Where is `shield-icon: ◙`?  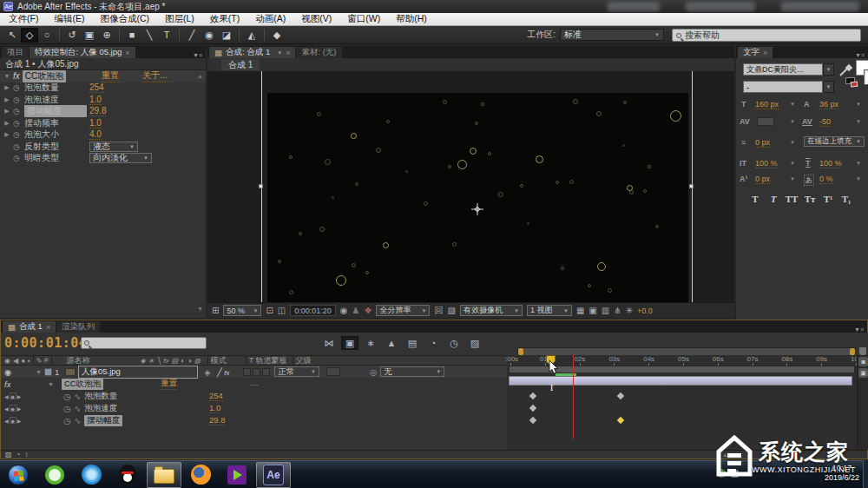
shield-icon: ◙ is located at coordinates (863, 361).